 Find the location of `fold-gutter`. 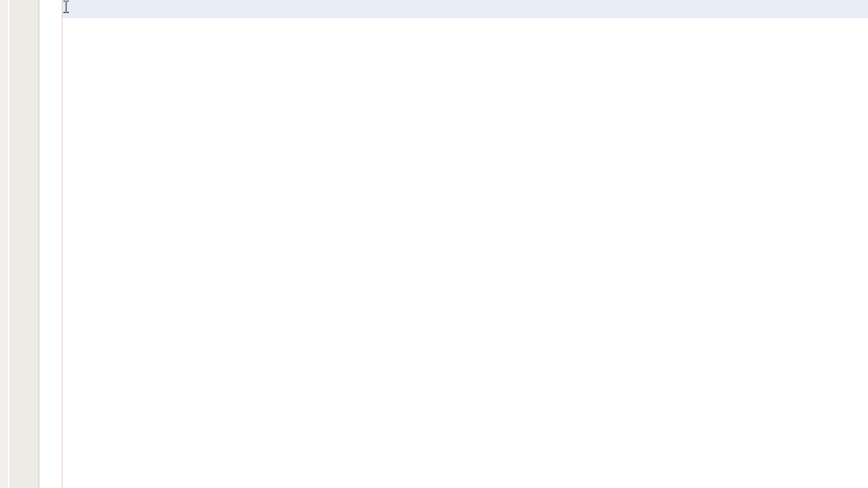

fold-gutter is located at coordinates (50, 244).